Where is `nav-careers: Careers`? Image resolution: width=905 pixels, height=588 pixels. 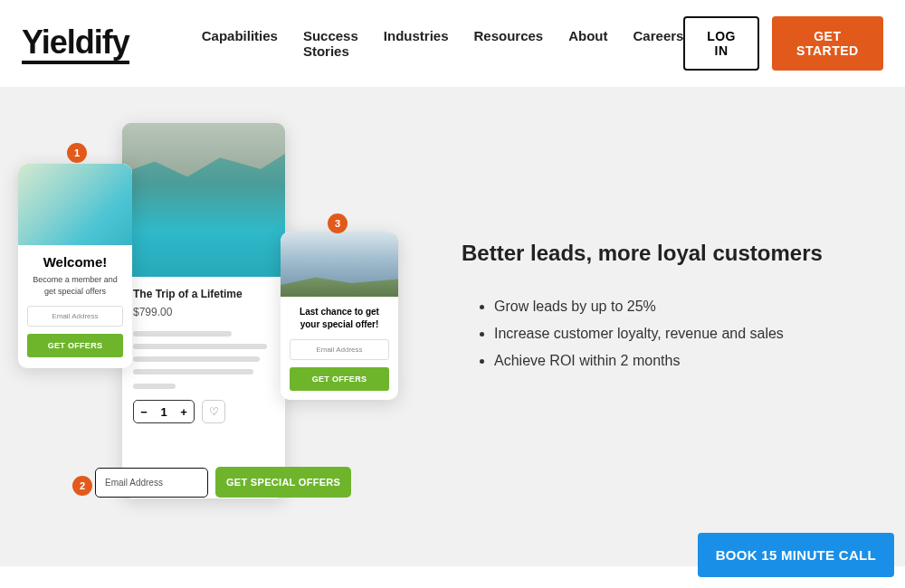 nav-careers: Careers is located at coordinates (659, 43).